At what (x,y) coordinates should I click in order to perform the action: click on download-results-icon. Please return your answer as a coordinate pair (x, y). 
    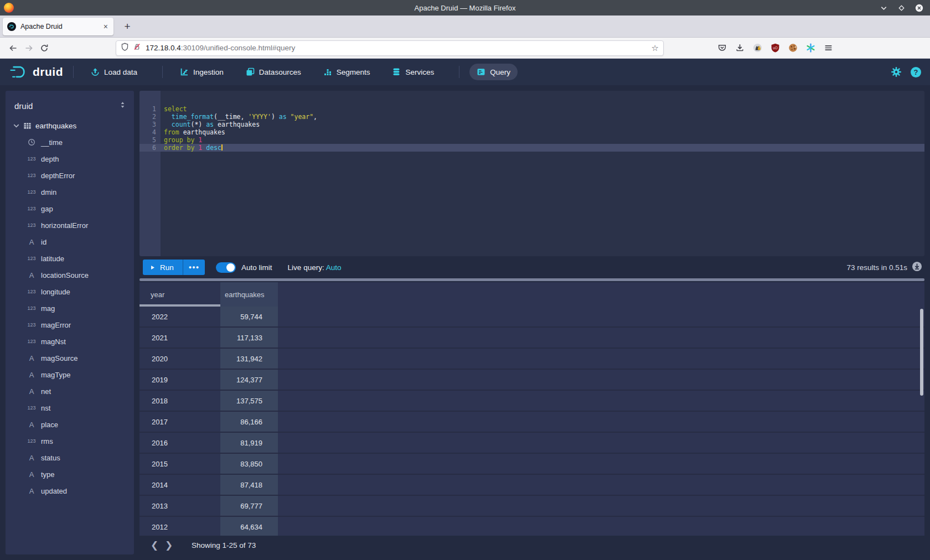
    Looking at the image, I should click on (917, 267).